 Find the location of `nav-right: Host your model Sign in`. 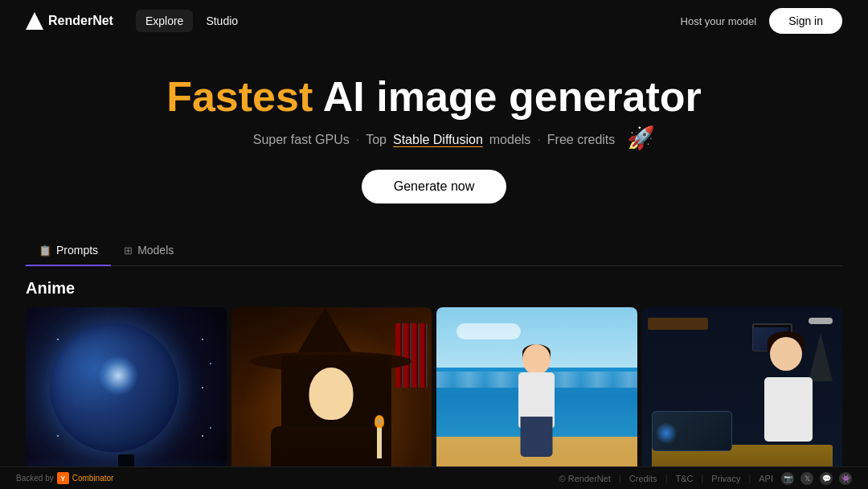

nav-right: Host your model Sign in is located at coordinates (762, 21).